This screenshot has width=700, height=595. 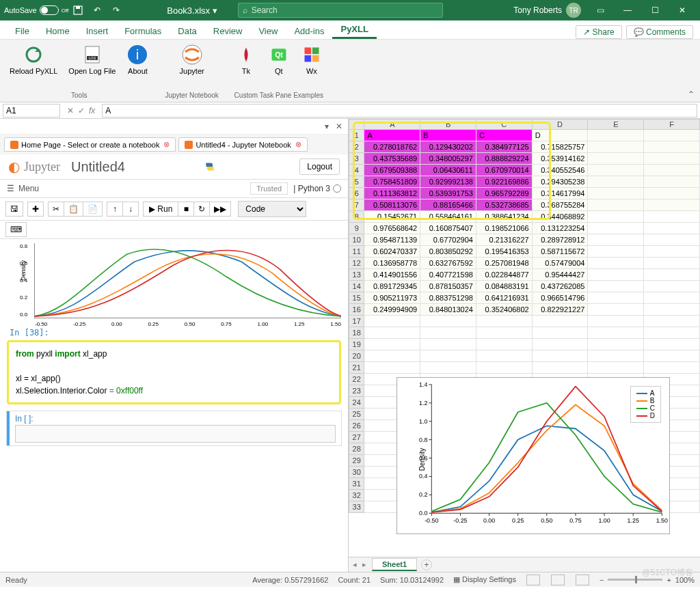 I want to click on row-header: 7, so click(x=357, y=205).